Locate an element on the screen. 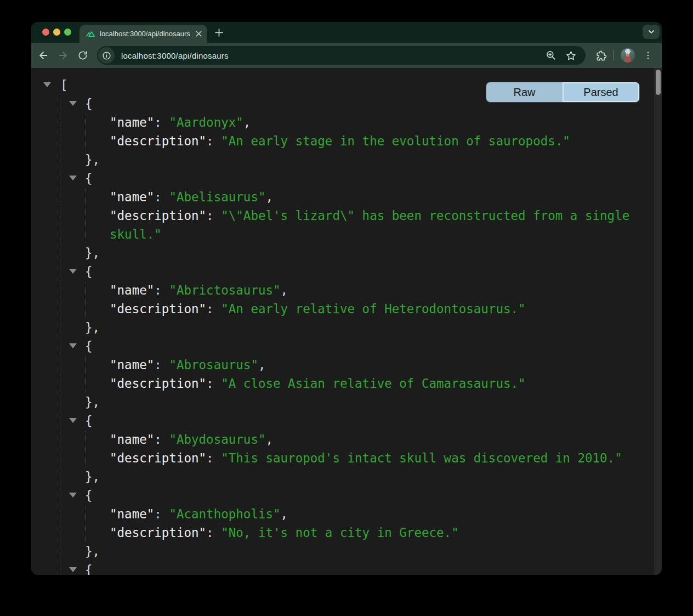  json-punctuation: [ is located at coordinates (64, 85).